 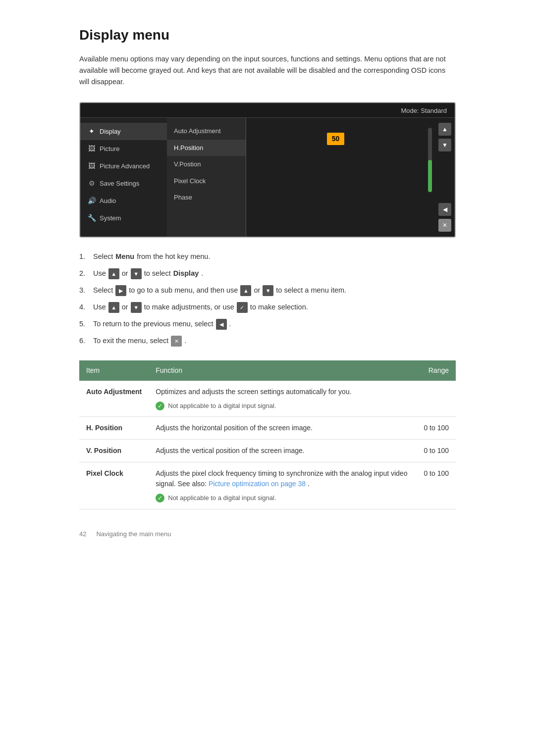 What do you see at coordinates (445, 177) in the screenshot?
I see `osd-right-buttons: ▲ ▼ ◀ ✕` at bounding box center [445, 177].